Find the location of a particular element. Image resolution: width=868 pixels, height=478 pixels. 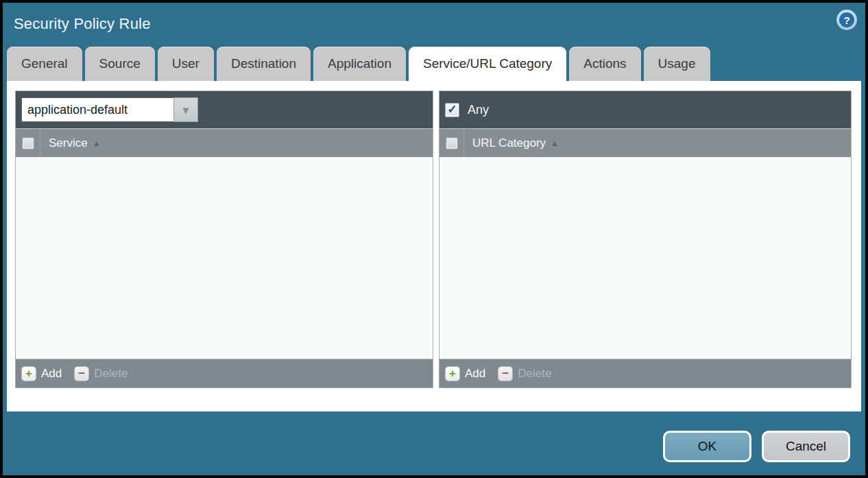

tab-service-url-category: Service/URL Category is located at coordinates (487, 64).